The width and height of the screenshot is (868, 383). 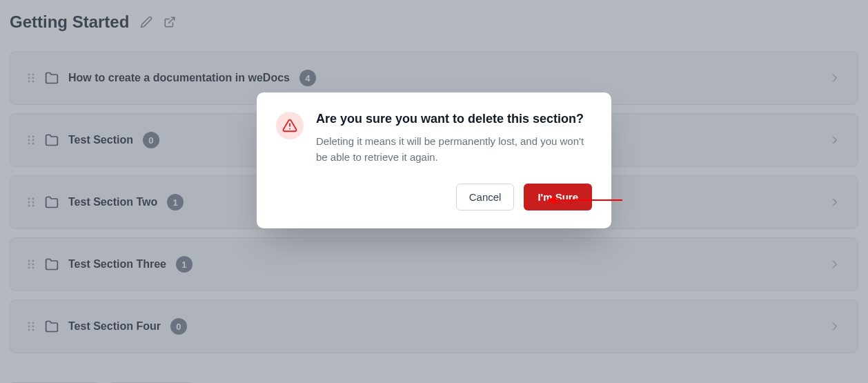 What do you see at coordinates (486, 197) in the screenshot?
I see `cancel-button: Cancel` at bounding box center [486, 197].